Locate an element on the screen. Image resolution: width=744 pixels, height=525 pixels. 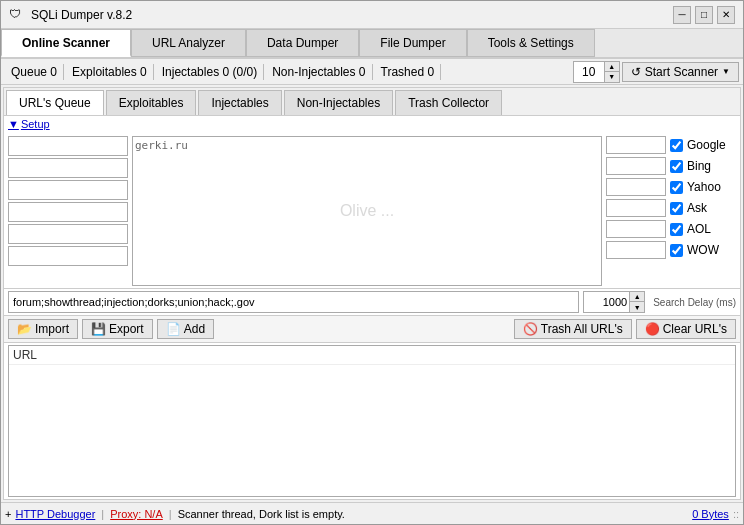
http-debugger-link: HTTP Debugger is located at coordinates (55, 514).